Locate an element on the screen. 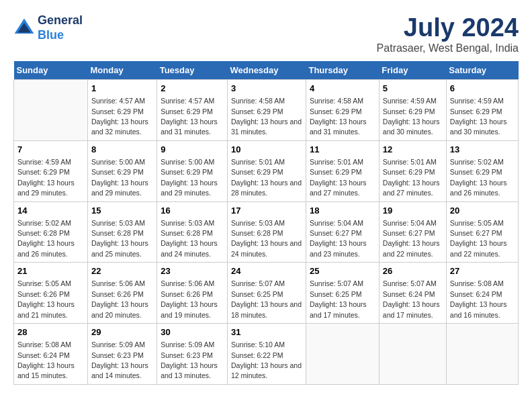 Image resolution: width=532 pixels, height=411 pixels. title-block: July 2024 Patrasaer, West Bengal, India is located at coordinates (447, 34).